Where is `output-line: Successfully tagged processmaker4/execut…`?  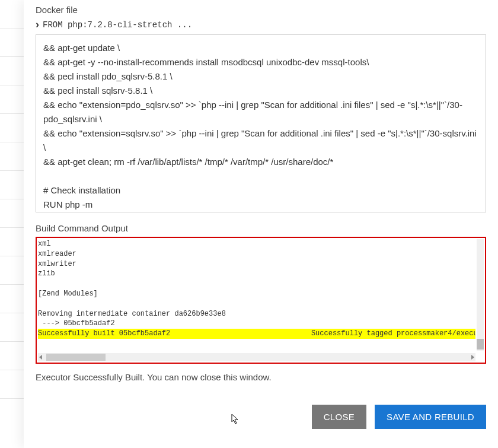 output-line: Successfully tagged processmaker4/execut… is located at coordinates (394, 333).